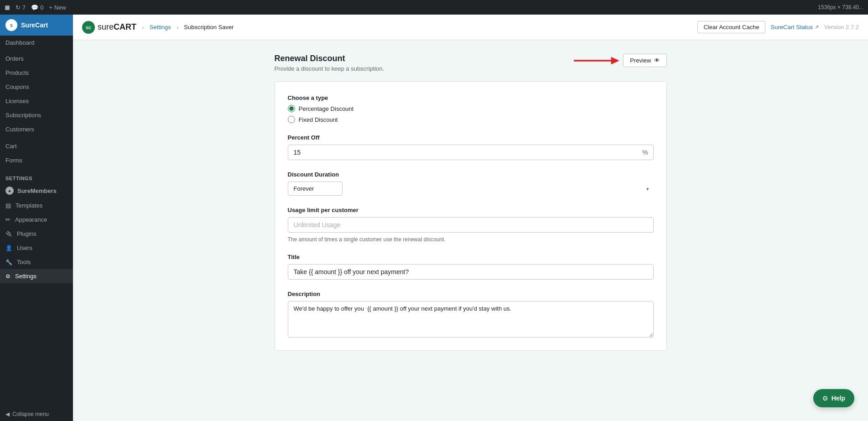  What do you see at coordinates (36, 220) in the screenshot?
I see `sidebar-item-appearance: ✏ Appearance` at bounding box center [36, 220].